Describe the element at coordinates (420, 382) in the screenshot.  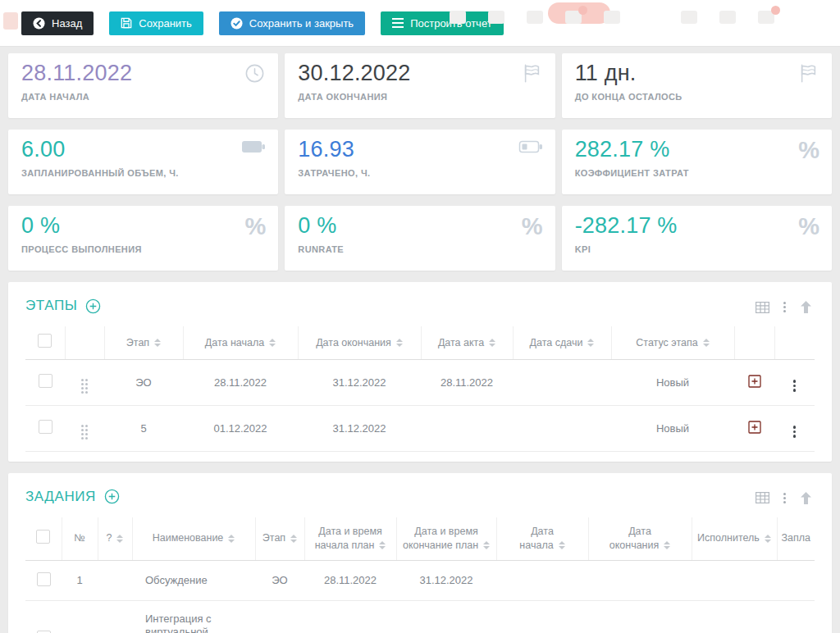
I see `stage-row: ЭО 28.11.2022 31.12.2022 28.11.2022 Новы…` at that location.